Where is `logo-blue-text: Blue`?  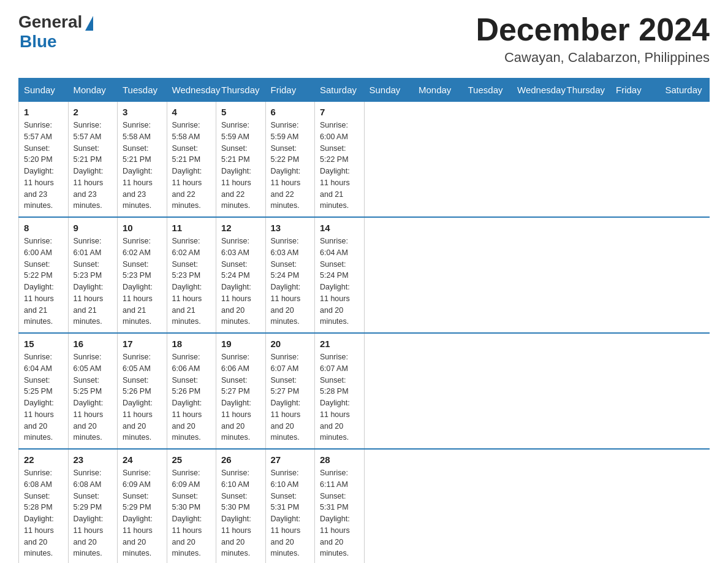 logo-blue-text: Blue is located at coordinates (38, 42).